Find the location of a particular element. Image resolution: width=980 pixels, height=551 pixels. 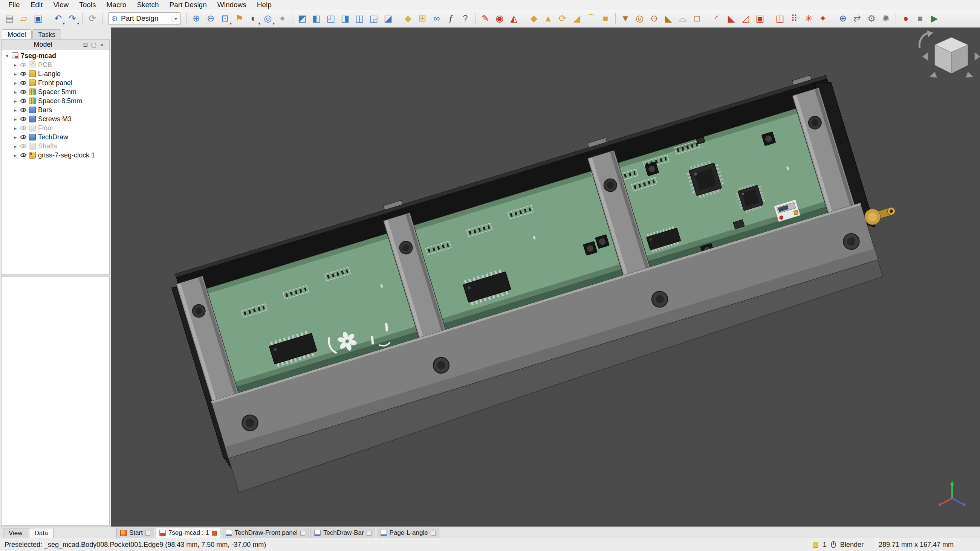

view-isometric-icon: ◩ is located at coordinates (302, 18).